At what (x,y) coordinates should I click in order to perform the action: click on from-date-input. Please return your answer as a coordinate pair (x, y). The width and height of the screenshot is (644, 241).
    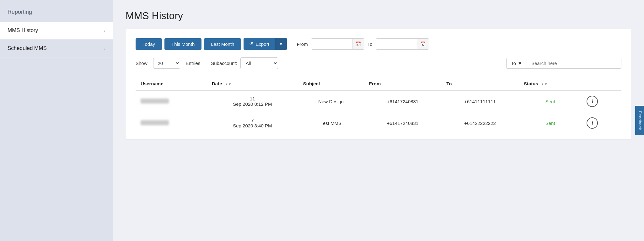
    Looking at the image, I should click on (332, 44).